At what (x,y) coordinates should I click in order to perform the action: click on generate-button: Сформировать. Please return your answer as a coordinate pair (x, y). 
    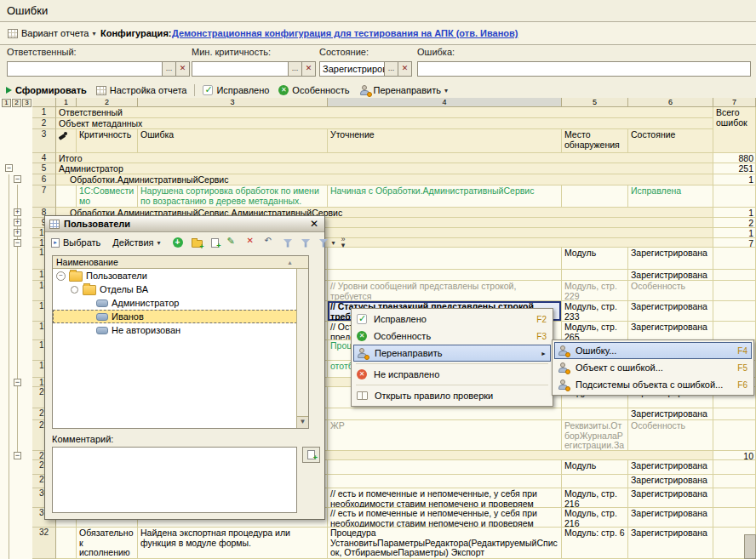
    Looking at the image, I should click on (46, 90).